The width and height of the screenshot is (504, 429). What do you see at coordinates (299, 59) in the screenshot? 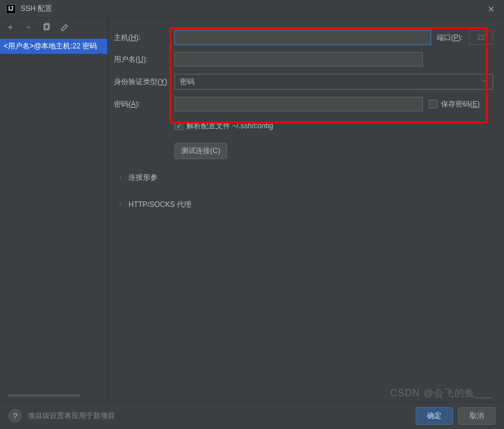
I see `username-input` at bounding box center [299, 59].